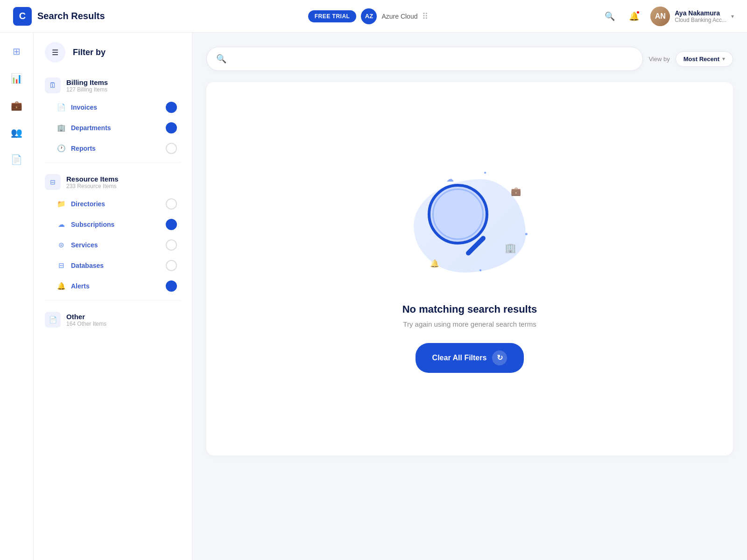  What do you see at coordinates (692, 16) in the screenshot?
I see `user-area: AN Aya Nakamura Cloud Banking Acc... ▾` at bounding box center [692, 16].